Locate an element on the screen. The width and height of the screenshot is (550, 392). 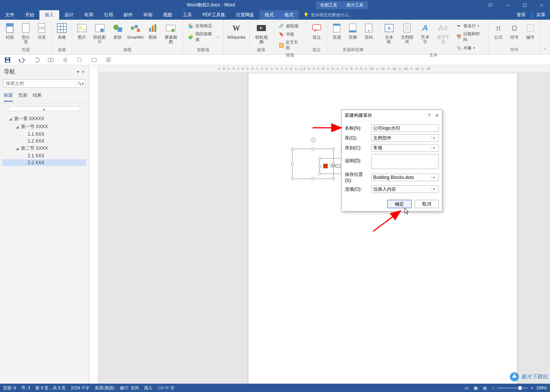
tab-pdf: PDF工具集 is located at coordinates (214, 15).